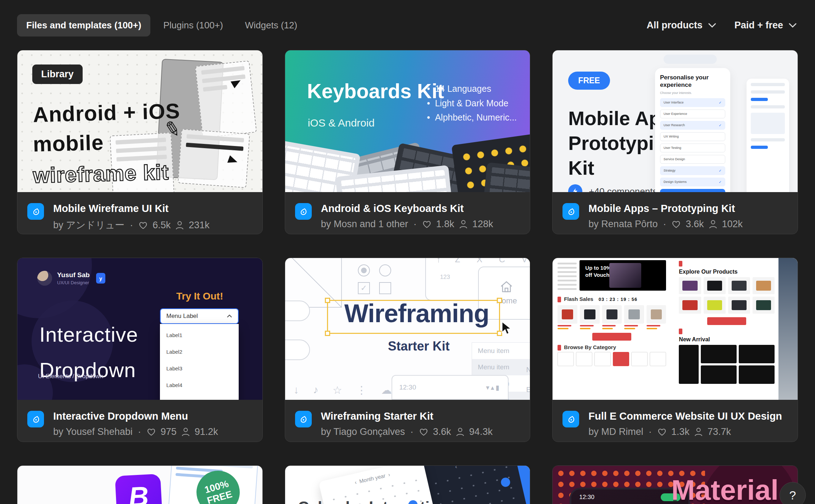  What do you see at coordinates (612, 337) in the screenshot?
I see `view-all-button-mockup` at bounding box center [612, 337].